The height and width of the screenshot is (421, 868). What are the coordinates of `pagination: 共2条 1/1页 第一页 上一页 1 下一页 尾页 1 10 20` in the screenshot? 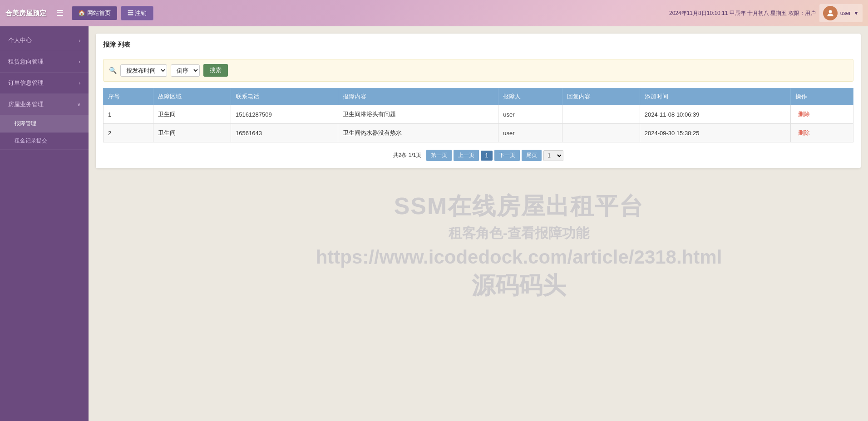 It's located at (478, 155).